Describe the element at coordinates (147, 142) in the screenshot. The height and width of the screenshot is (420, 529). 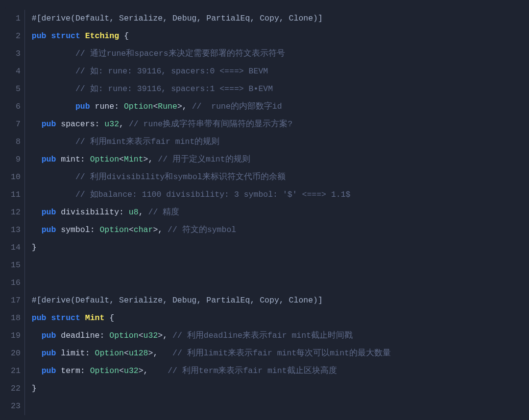
I see `code-token: // 利用mint来表示fair mint的规则` at that location.